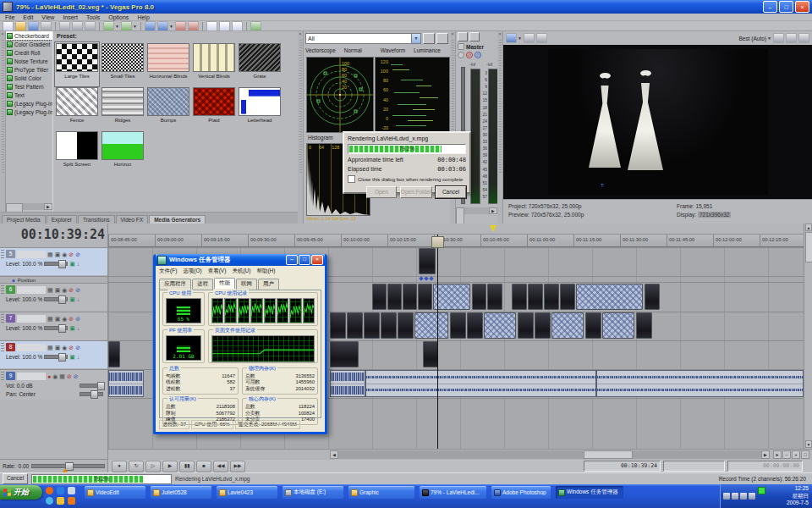 This screenshot has width=812, height=508. I want to click on audio-event, so click(126, 384).